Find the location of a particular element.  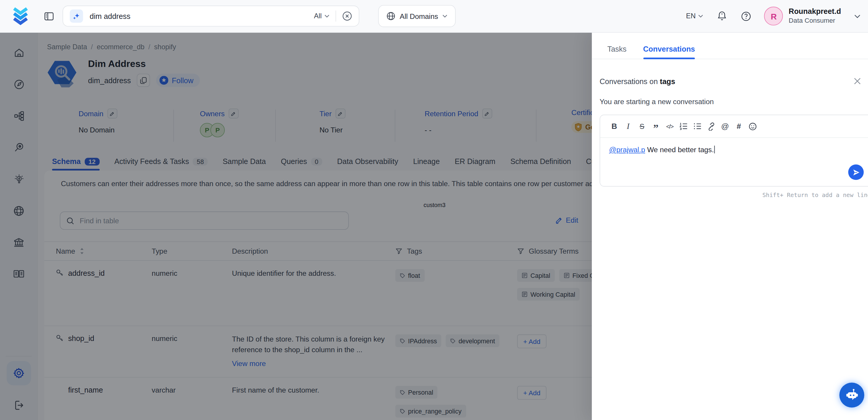

sidebar-item-network is located at coordinates (19, 216).